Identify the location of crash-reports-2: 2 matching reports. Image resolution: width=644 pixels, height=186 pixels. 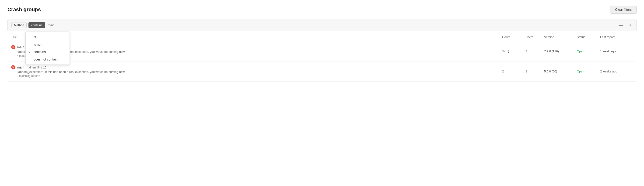
(260, 76).